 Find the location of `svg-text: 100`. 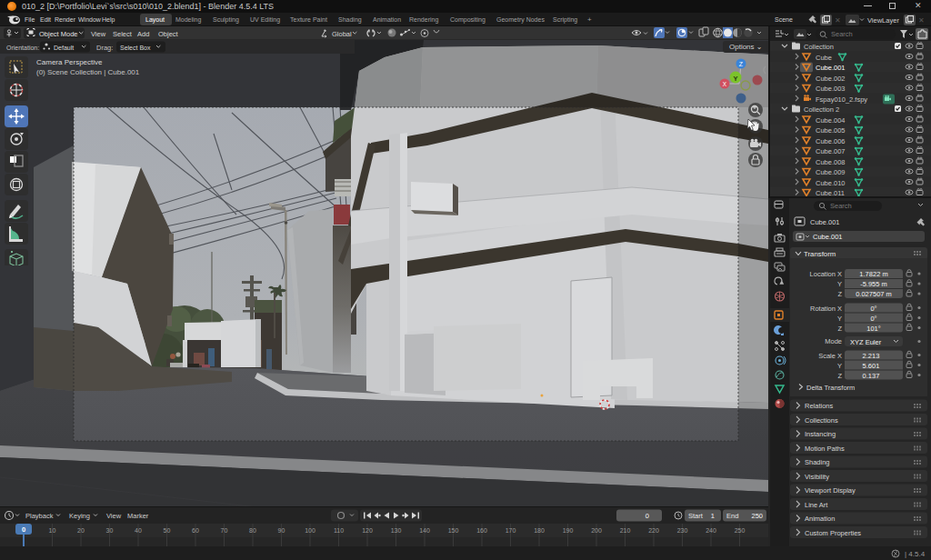

svg-text: 100 is located at coordinates (310, 531).